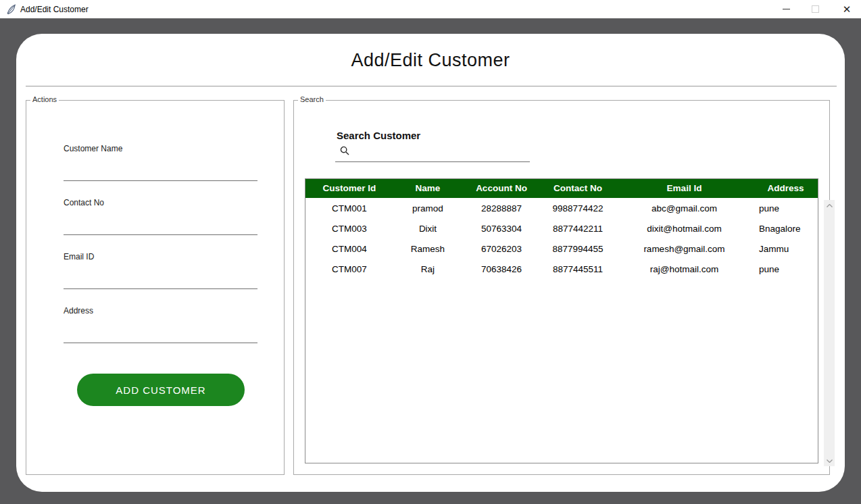 This screenshot has height=504, width=861. Describe the element at coordinates (829, 333) in the screenshot. I see `table-scrollbar` at that location.